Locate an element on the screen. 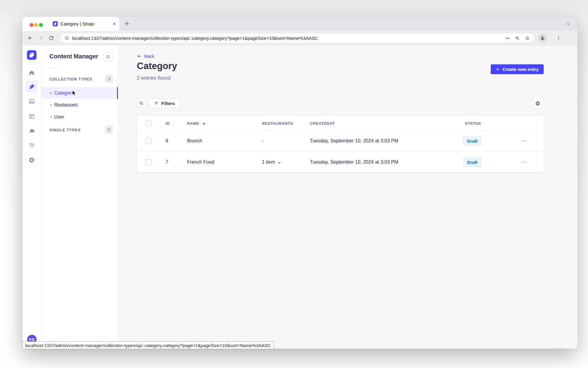 Image resolution: width=588 pixels, height=368 pixels. create-new-entry-label: Create new entry is located at coordinates (520, 69).